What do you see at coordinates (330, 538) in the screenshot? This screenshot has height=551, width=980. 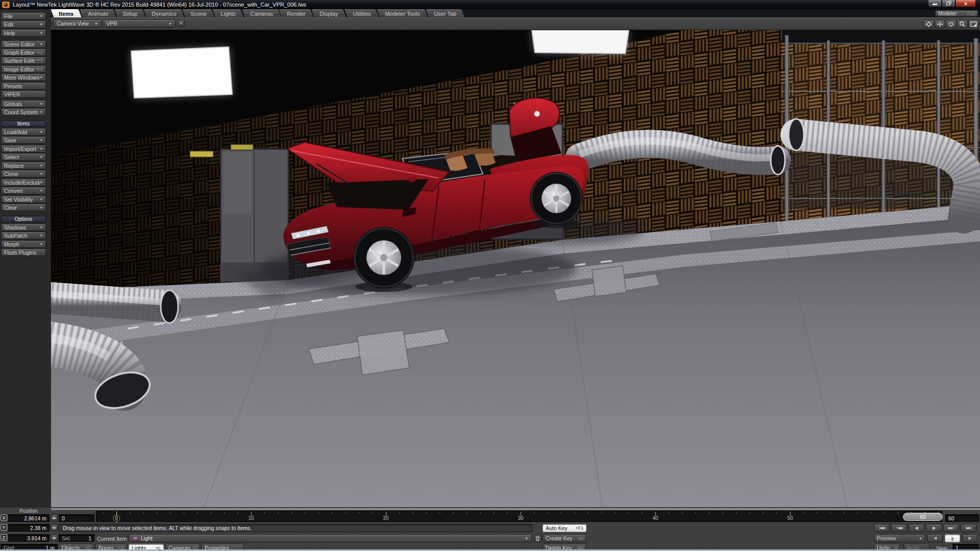 I see `current-item-dropdown: Light ▼` at bounding box center [330, 538].